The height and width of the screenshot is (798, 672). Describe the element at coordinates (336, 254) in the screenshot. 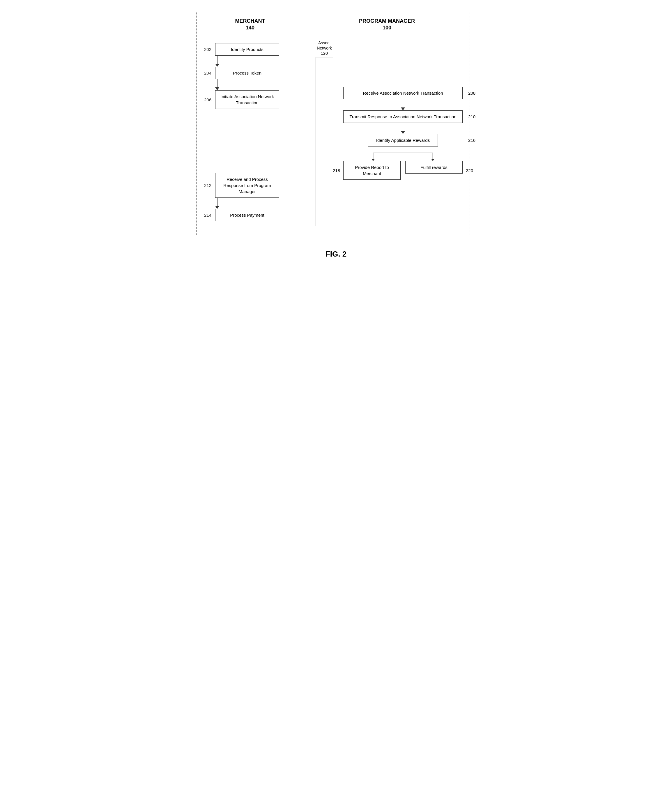

I see `figure-caption: FIG. 2` at that location.